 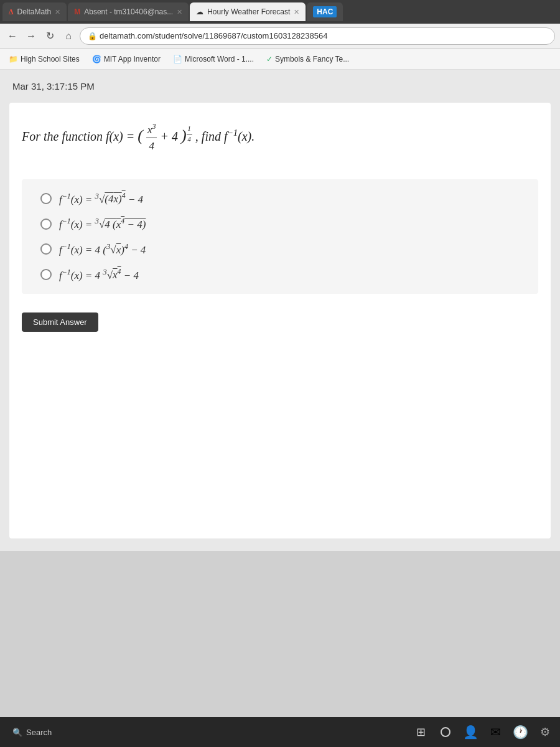 I want to click on tab-absent: M Absent - tm310406@nas... ✕, so click(x=128, y=12).